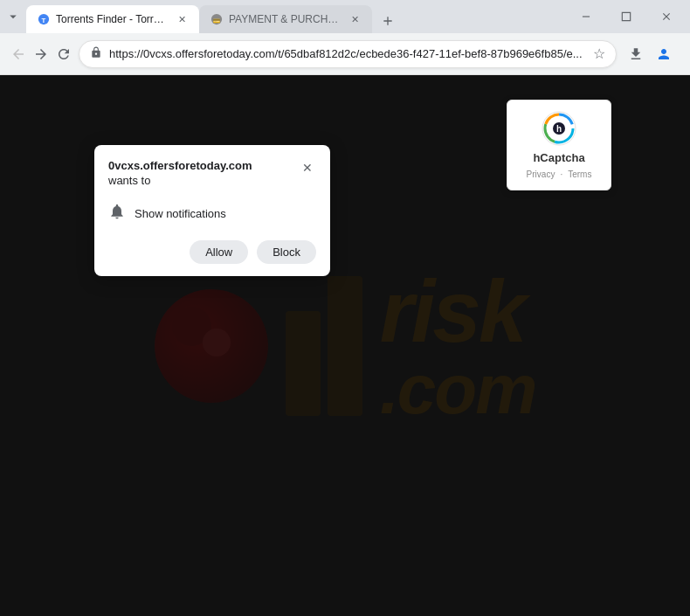 The height and width of the screenshot is (616, 690). What do you see at coordinates (586, 17) in the screenshot?
I see `minimize-button` at bounding box center [586, 17].